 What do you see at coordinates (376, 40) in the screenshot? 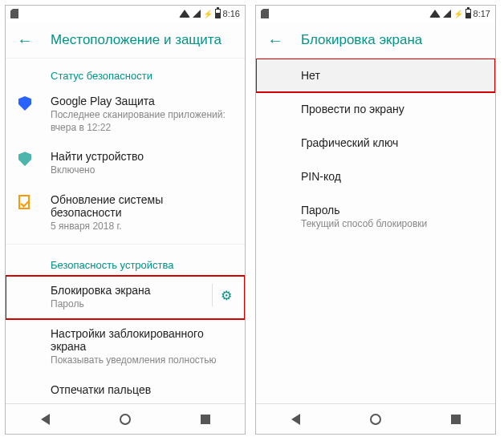
I see `app-bar: ← Блокировка экрана` at bounding box center [376, 40].